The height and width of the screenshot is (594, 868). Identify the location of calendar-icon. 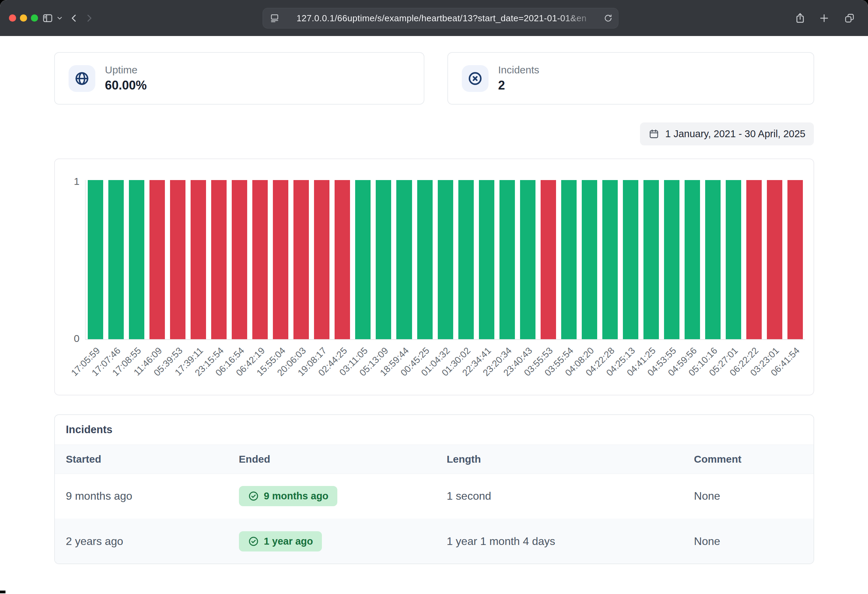
(654, 134).